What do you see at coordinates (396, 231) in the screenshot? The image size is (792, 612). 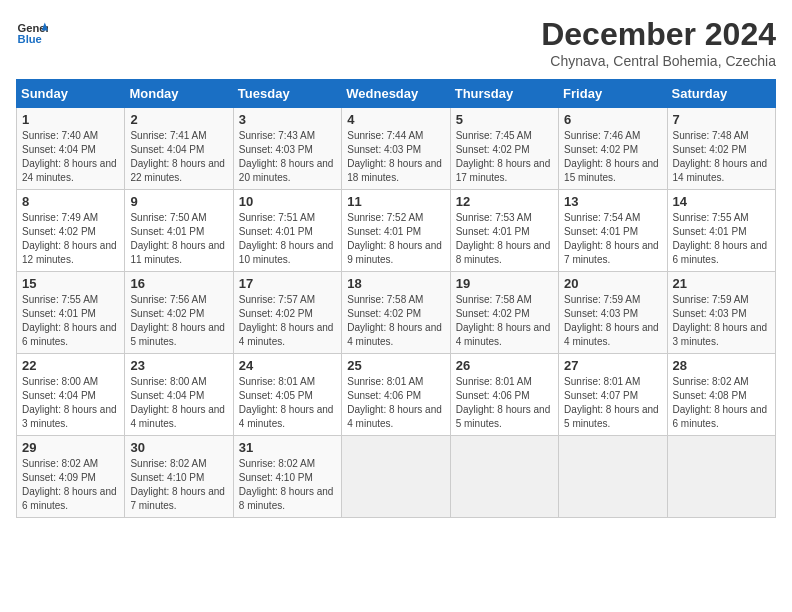 I see `calendar-week-row: 8Sunrise: 7:49 AMSunset: 4:02 PMDaylight…` at bounding box center [396, 231].